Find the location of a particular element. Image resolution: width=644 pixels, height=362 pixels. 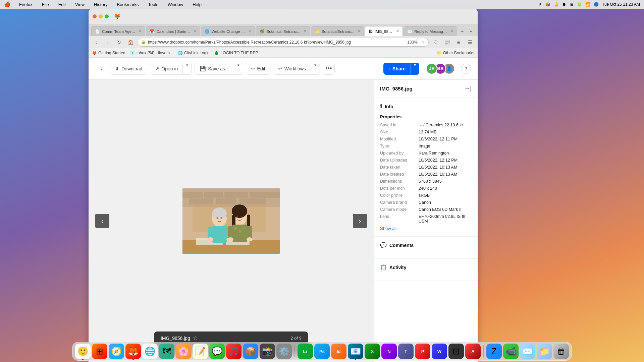

dock-word: W is located at coordinates (439, 351).